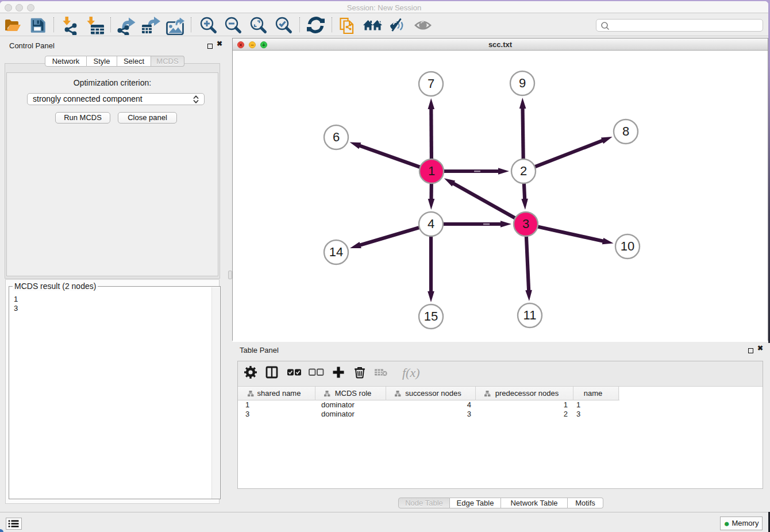 Image resolution: width=770 pixels, height=532 pixels. What do you see at coordinates (431, 84) in the screenshot?
I see `svg-text: 7` at bounding box center [431, 84].